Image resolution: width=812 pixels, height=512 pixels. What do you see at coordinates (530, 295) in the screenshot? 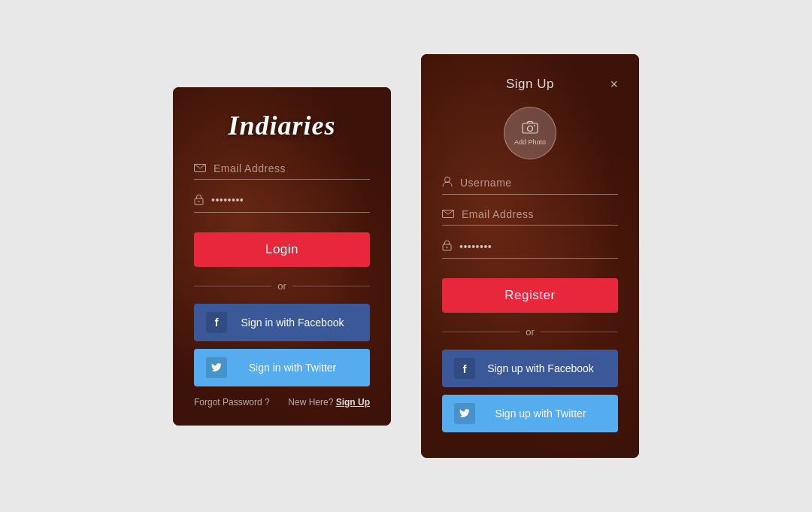
I see `register-button: Register` at bounding box center [530, 295].